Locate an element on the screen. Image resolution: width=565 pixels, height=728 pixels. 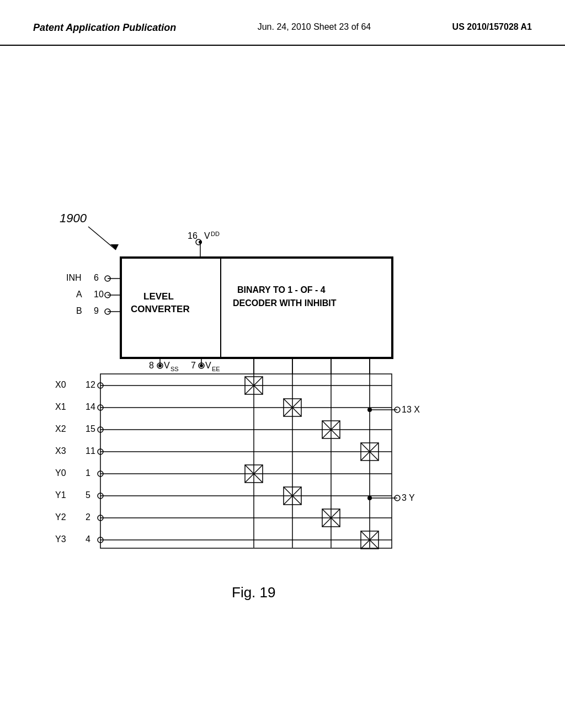
svg-text: Fig. 19 is located at coordinates (254, 592).